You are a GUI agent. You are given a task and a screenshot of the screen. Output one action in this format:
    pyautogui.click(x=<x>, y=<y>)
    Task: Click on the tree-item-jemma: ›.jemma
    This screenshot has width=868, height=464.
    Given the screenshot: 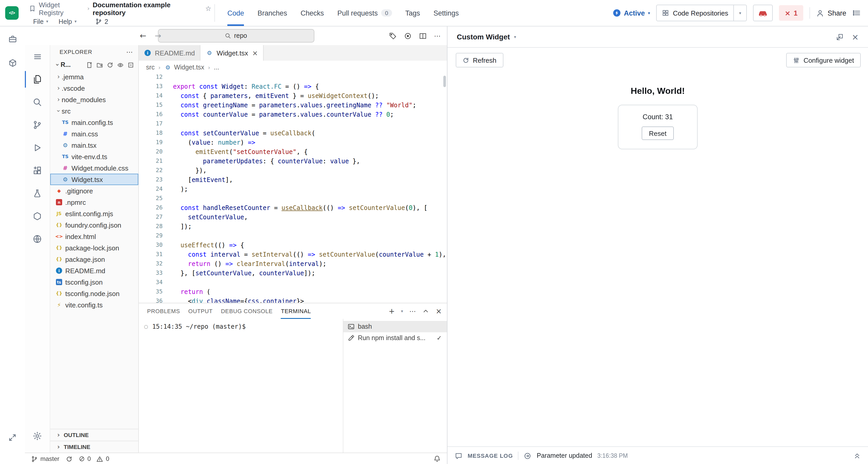 What is the action you would take?
    pyautogui.click(x=94, y=77)
    